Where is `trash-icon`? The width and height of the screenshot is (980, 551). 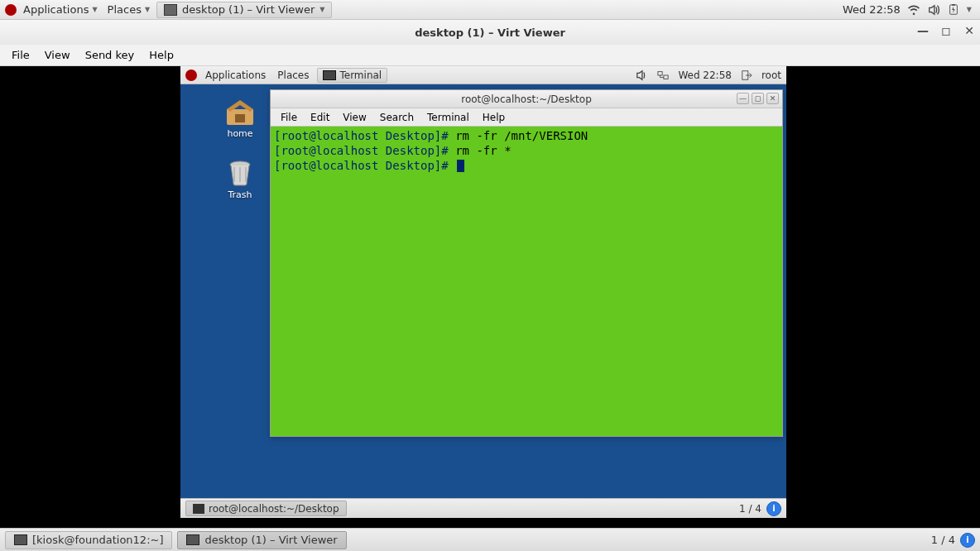 trash-icon is located at coordinates (240, 173).